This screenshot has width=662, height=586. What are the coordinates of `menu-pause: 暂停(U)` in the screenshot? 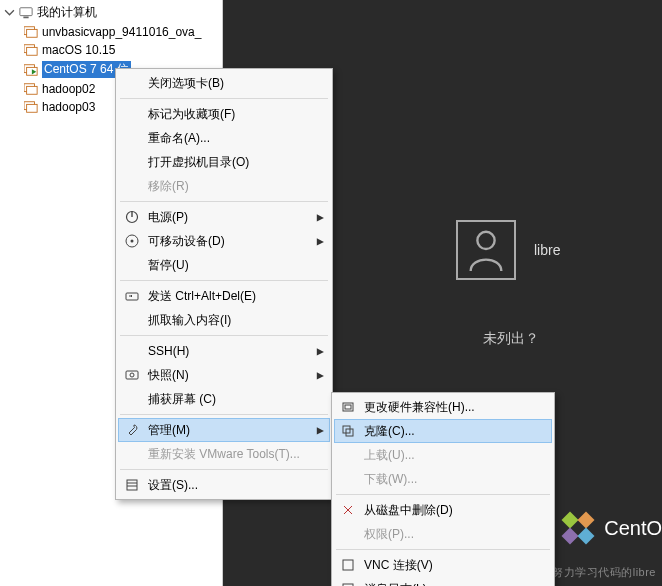 It's located at (224, 265).